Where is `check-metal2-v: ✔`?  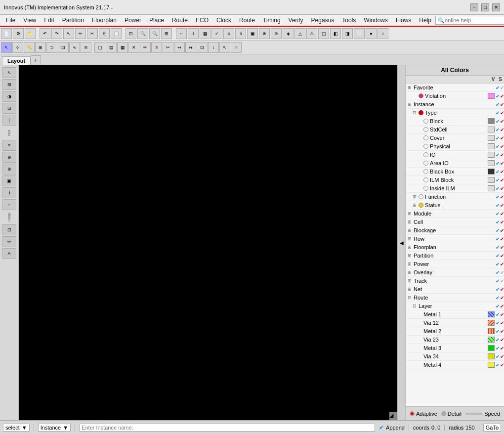
check-metal2-v: ✔ is located at coordinates (498, 331).